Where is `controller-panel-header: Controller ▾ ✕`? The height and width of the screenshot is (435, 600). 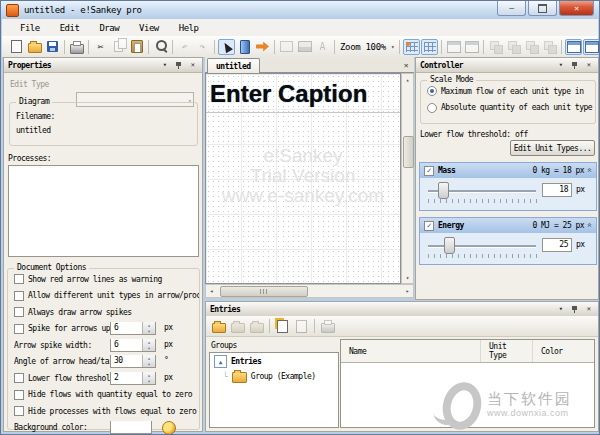
controller-panel-header: Controller ▾ ✕ is located at coordinates (507, 66).